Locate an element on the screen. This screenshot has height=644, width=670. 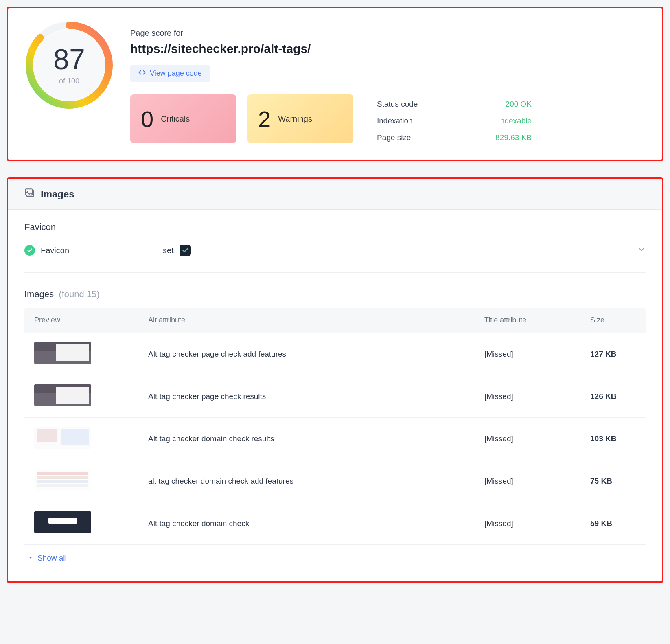
favicon-heading: Favicon is located at coordinates (335, 227).